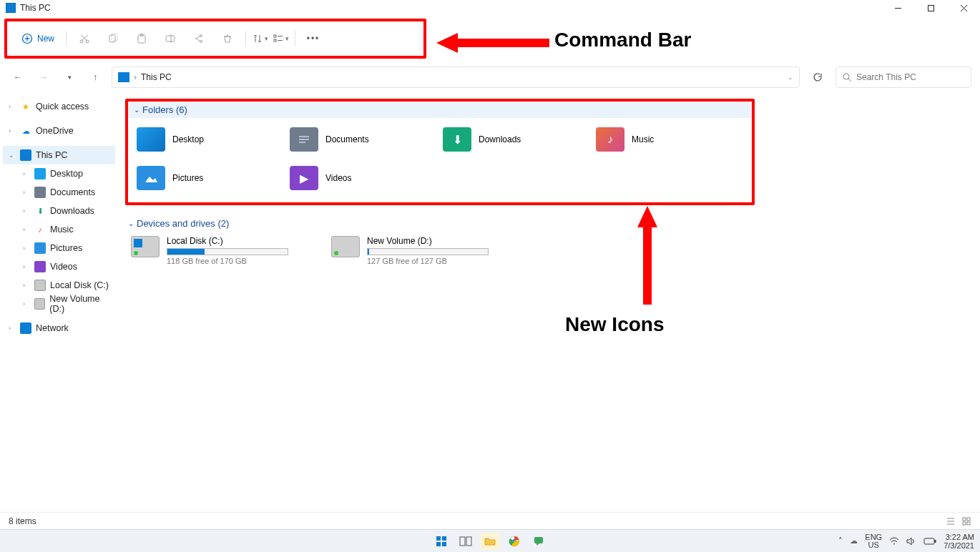  I want to click on sidebar-item-this-pc: ⌄This PC, so click(59, 155).